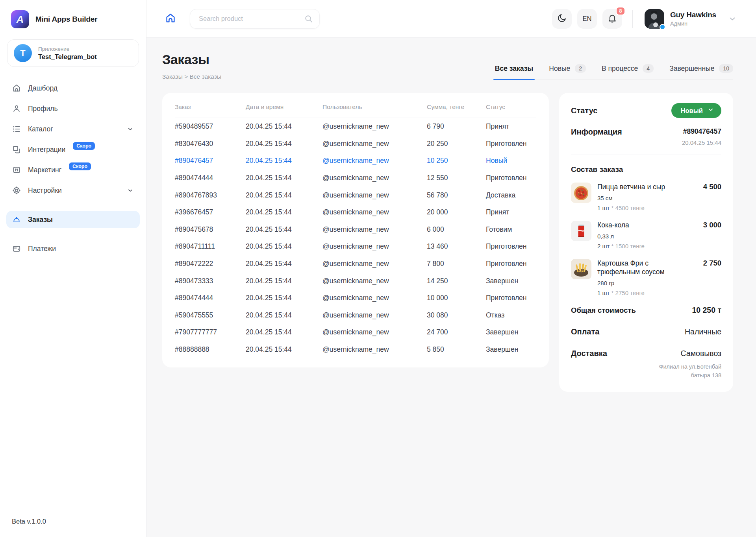 The width and height of the screenshot is (756, 537). Describe the element at coordinates (192, 77) in the screenshot. I see `breadcrumb: Заказы > Все заказы` at that location.